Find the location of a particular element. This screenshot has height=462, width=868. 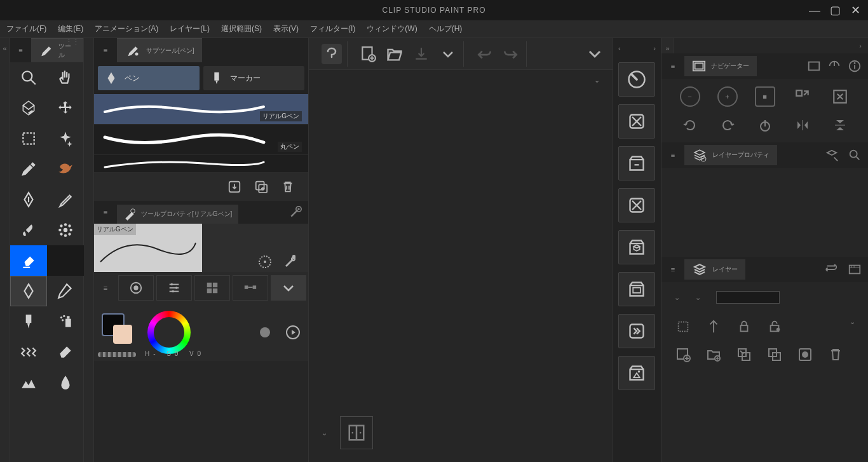

menu-view: 表示(V) is located at coordinates (286, 29).